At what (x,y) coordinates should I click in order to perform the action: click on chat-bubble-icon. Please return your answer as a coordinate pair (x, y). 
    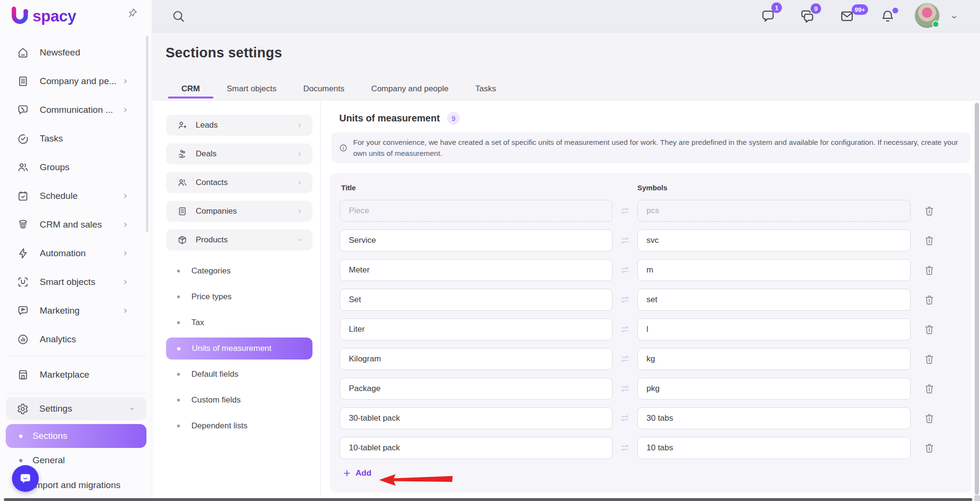
    Looking at the image, I should click on (25, 479).